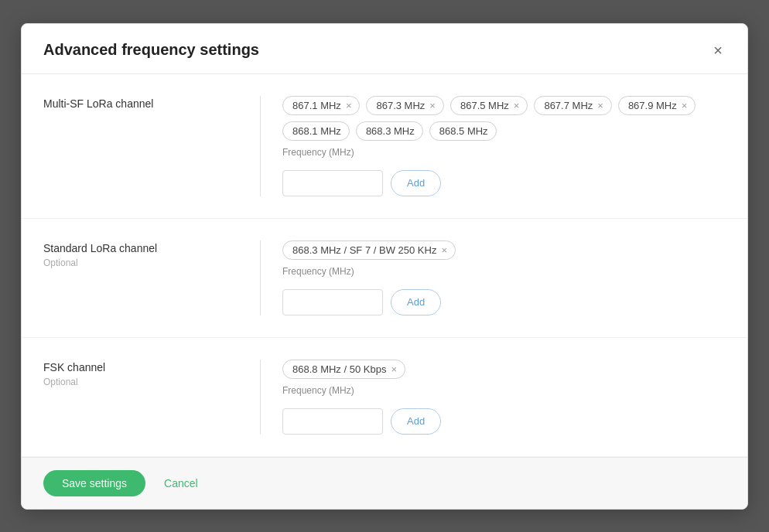 Image resolution: width=769 pixels, height=532 pixels. I want to click on add-button-standard: Add, so click(416, 302).